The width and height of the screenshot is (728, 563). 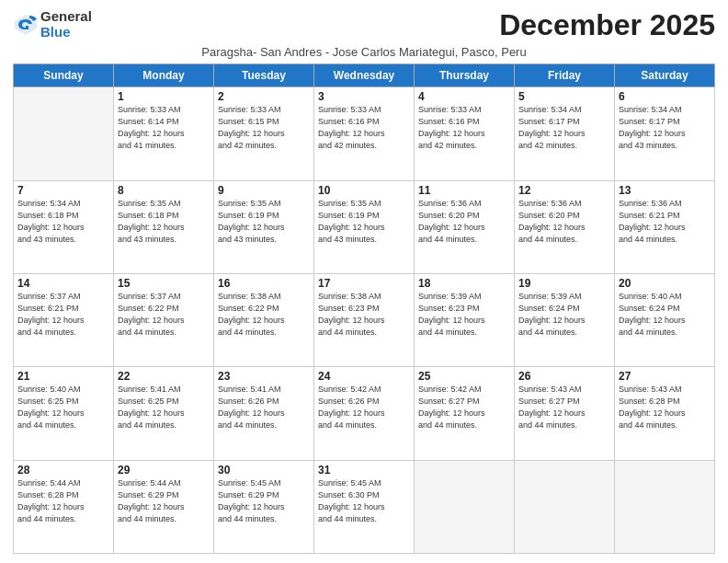 What do you see at coordinates (265, 134) in the screenshot?
I see `calendar-cell: 2Sunrise: 5:33 AM Sunset: 6:15 PM Daylig…` at bounding box center [265, 134].